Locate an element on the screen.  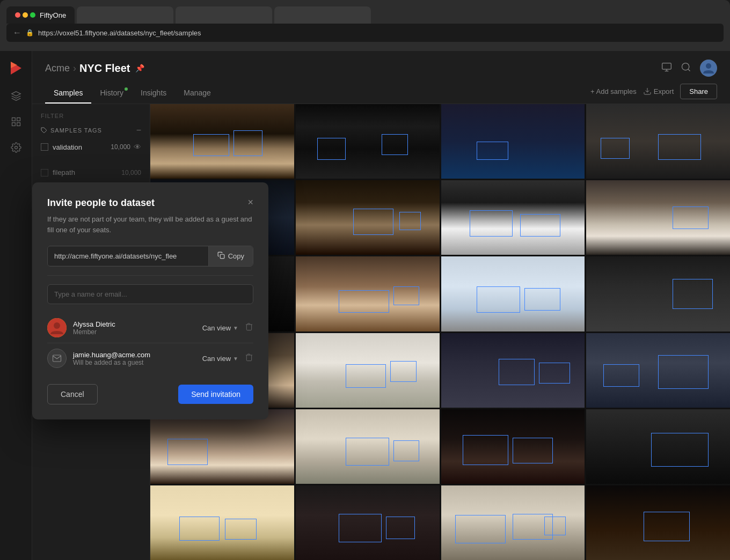
user-permission-1: Can view ▼ is located at coordinates (220, 358).